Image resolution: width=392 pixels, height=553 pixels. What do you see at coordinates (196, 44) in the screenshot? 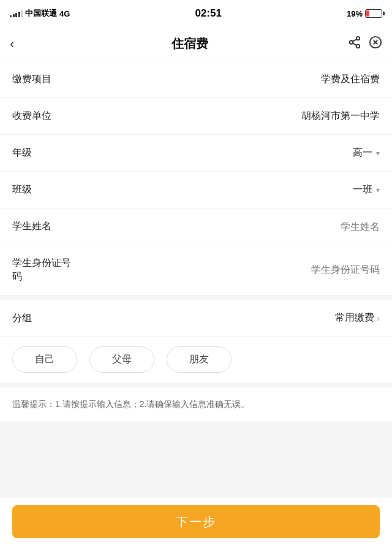
I see `nav-bar: ‹ 住宿费` at bounding box center [196, 44].